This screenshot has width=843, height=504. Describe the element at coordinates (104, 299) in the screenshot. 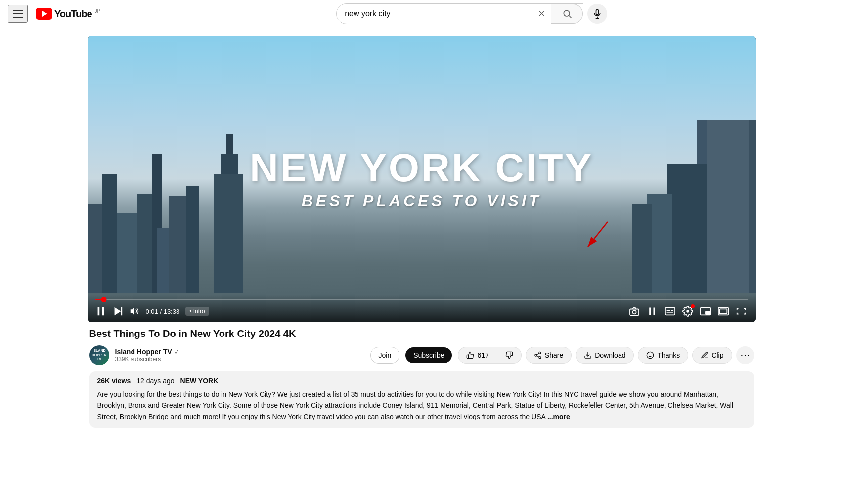

I see `progress-dot` at that location.